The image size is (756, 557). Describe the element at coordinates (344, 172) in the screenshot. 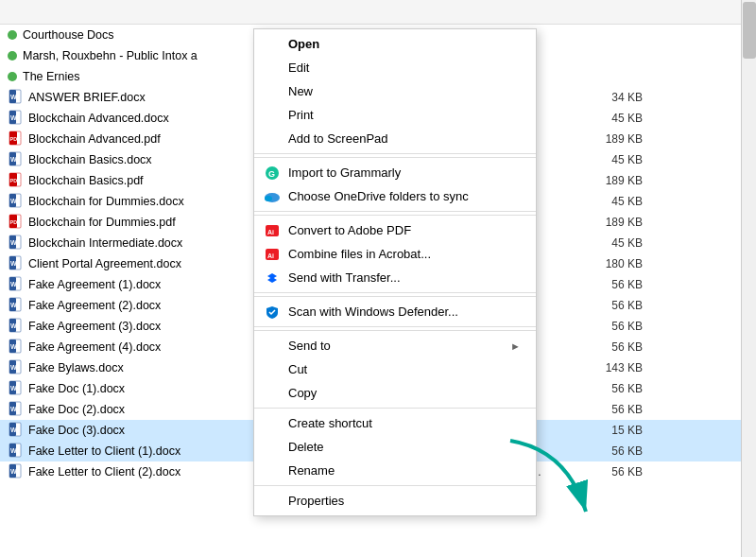

I see `menu-item-label: Import to Grammarly` at that location.